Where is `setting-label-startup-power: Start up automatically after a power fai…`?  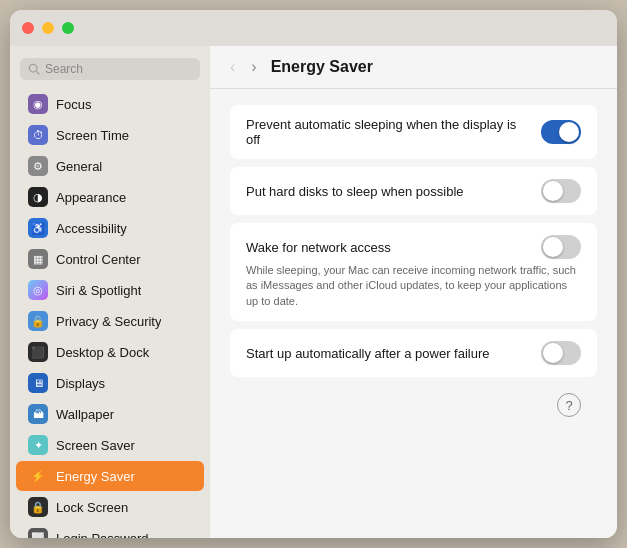 setting-label-startup-power: Start up automatically after a power fai… is located at coordinates (388, 354).